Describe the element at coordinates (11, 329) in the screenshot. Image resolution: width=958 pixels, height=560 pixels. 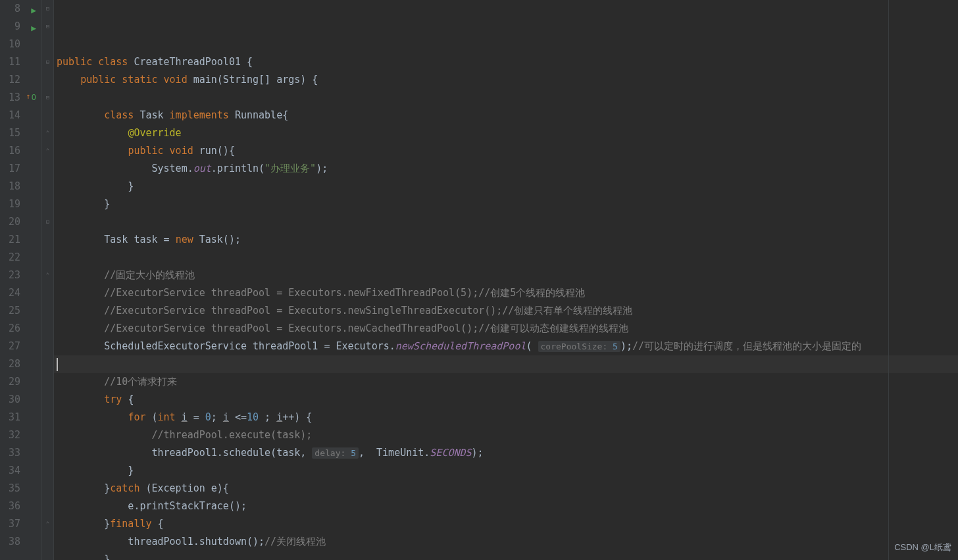
I see `line-number: 26` at that location.